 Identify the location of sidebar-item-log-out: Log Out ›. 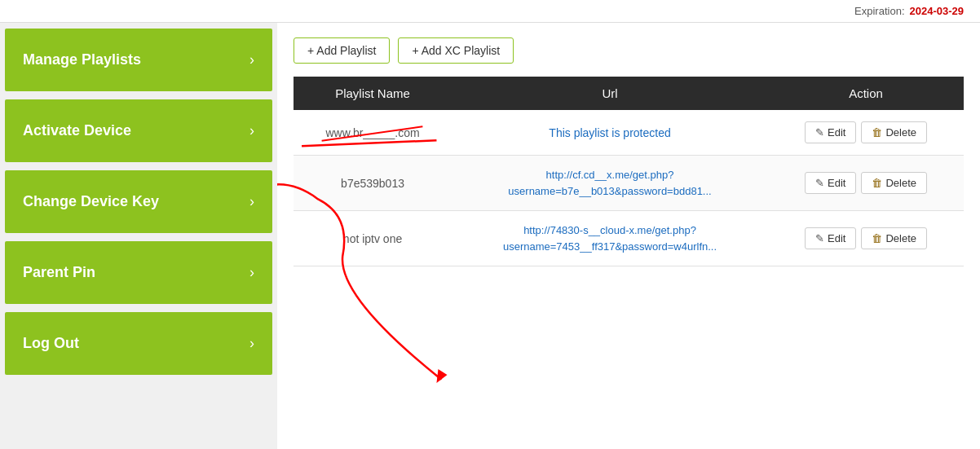
(139, 344).